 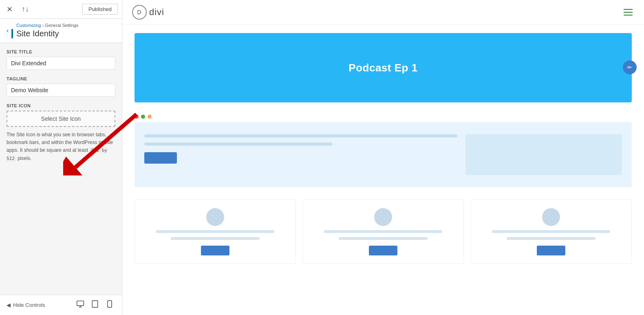 I want to click on view-icons, so click(x=95, y=305).